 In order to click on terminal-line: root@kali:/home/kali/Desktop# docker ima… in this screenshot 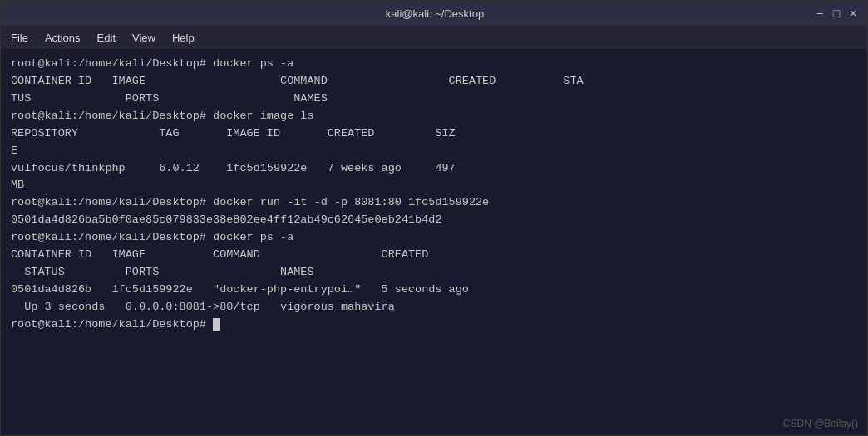, I will do `click(434, 116)`.